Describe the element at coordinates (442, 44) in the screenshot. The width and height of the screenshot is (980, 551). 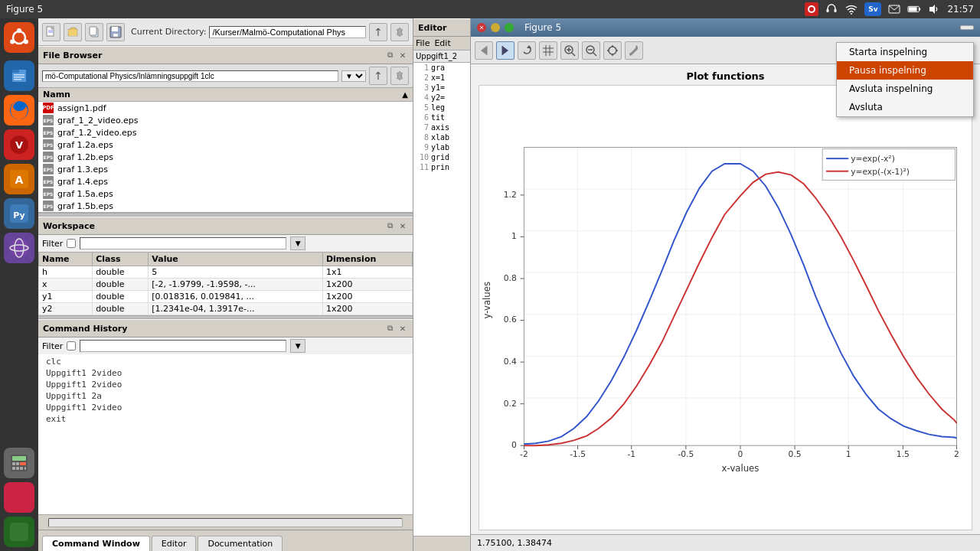
I see `editor-menu-bar: File Edit` at that location.